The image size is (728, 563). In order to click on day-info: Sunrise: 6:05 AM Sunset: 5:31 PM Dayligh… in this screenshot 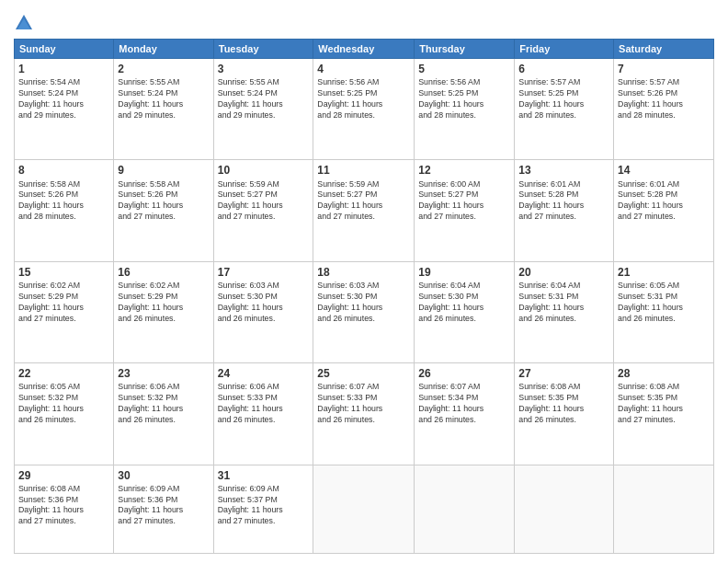, I will do `click(664, 303)`.